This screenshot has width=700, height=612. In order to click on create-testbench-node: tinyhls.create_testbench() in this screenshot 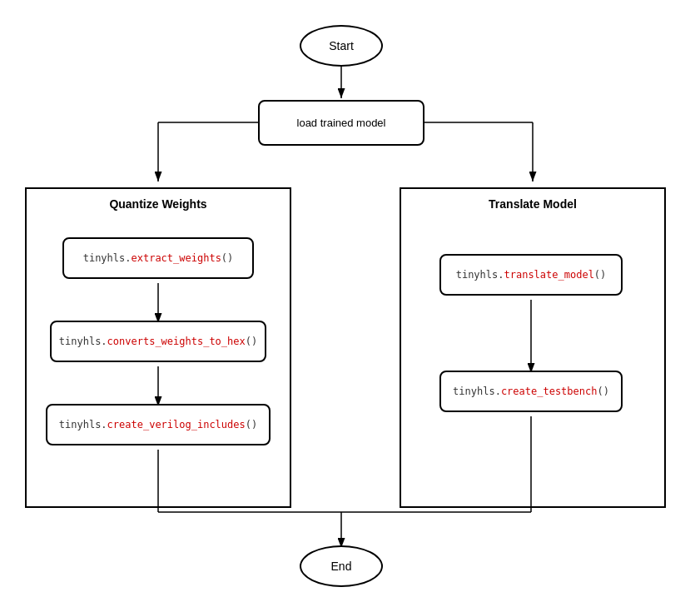, I will do `click(531, 391)`.